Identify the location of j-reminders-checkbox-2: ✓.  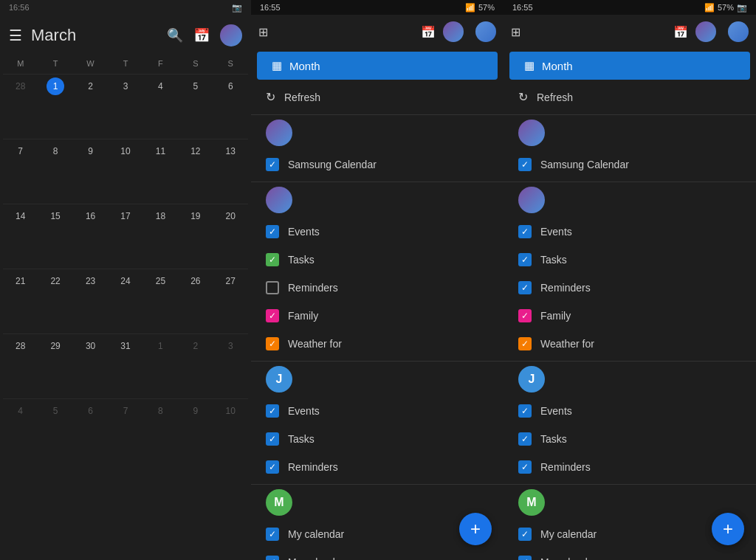
(525, 467).